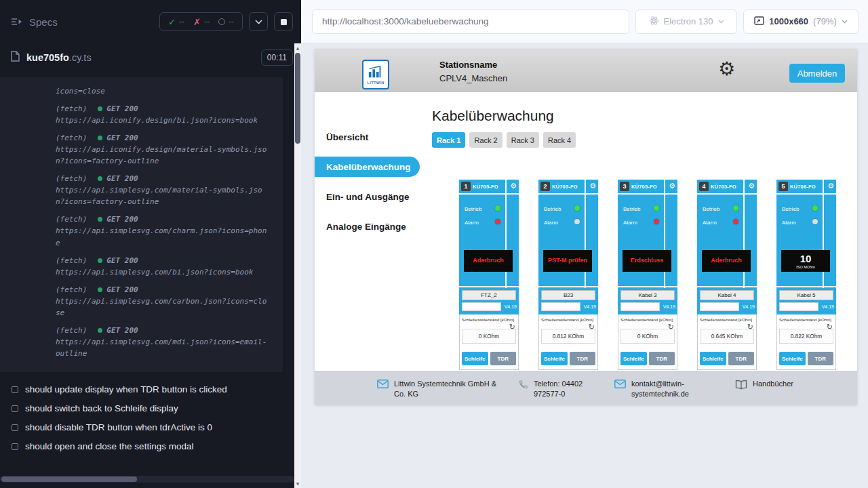  I want to click on cable-label: FTZ_2, so click(489, 296).